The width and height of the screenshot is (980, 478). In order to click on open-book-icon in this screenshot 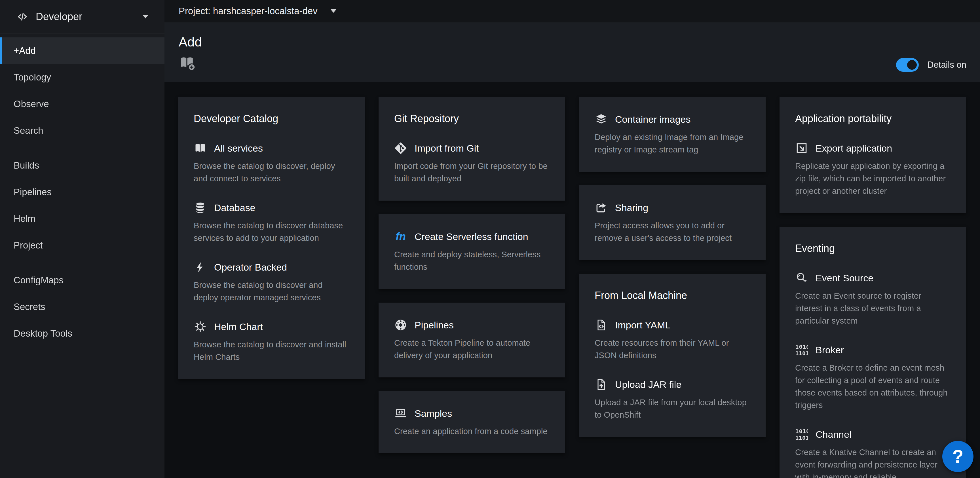, I will do `click(200, 148)`.